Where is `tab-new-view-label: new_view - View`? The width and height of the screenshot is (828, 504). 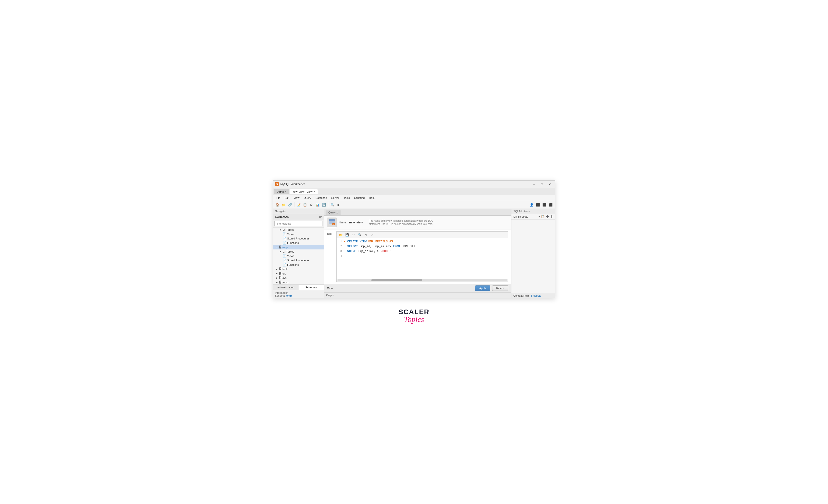 tab-new-view-label: new_view - View is located at coordinates (302, 192).